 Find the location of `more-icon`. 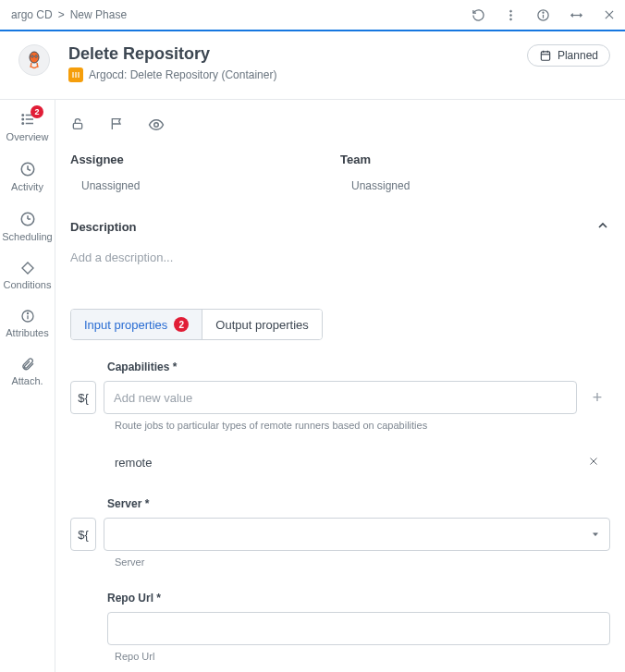

more-icon is located at coordinates (510, 15).